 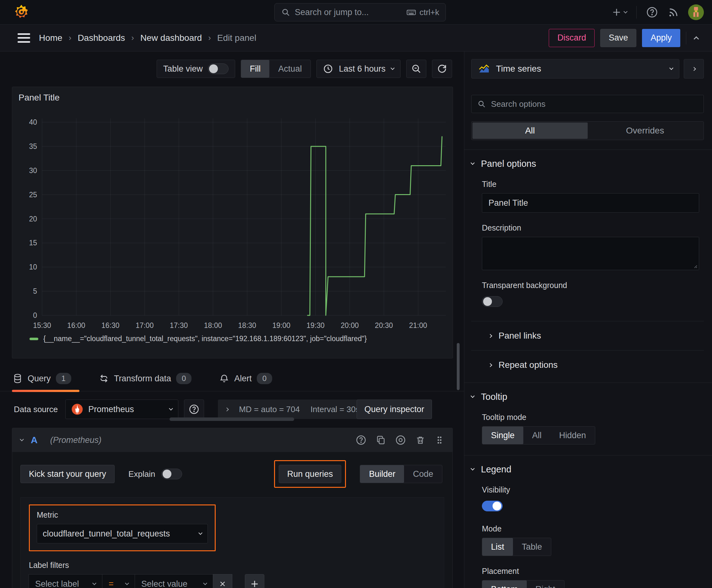 I want to click on panel-links-section: Panel links, so click(x=588, y=336).